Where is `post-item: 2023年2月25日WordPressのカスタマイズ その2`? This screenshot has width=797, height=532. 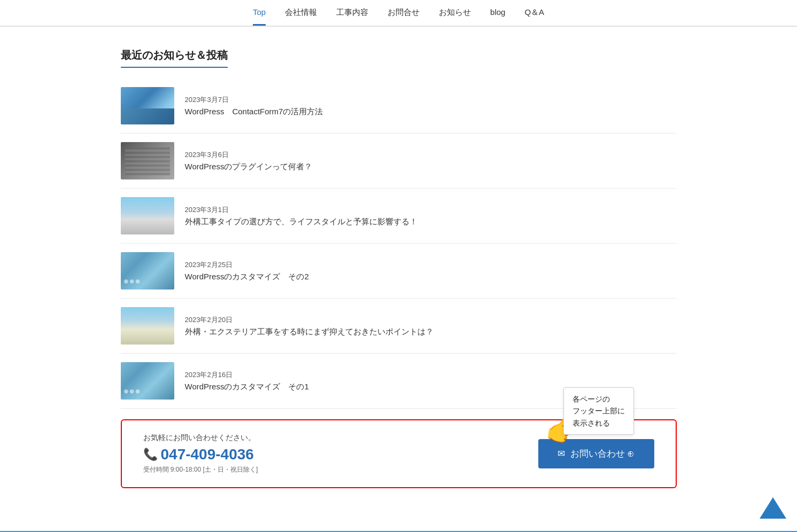
post-item: 2023年2月25日WordPressのカスタマイズ その2 is located at coordinates (399, 271).